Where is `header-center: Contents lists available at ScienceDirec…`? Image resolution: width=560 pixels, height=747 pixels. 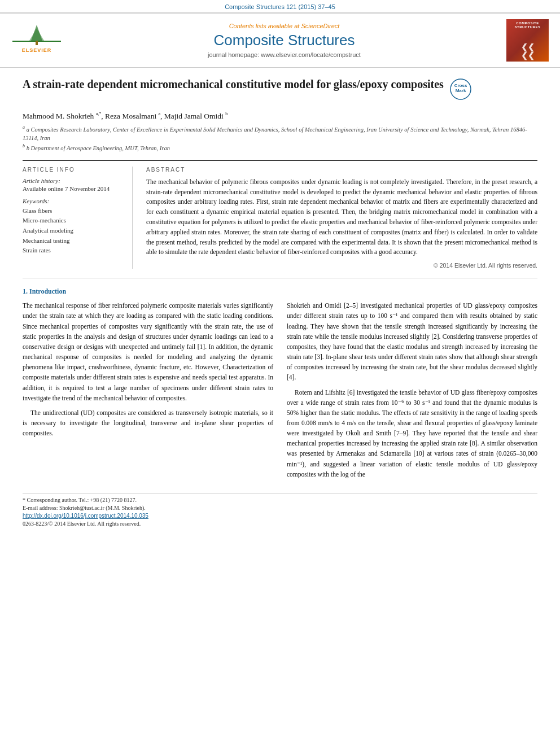
header-center: Contents lists available at ScienceDirec… is located at coordinates (285, 41).